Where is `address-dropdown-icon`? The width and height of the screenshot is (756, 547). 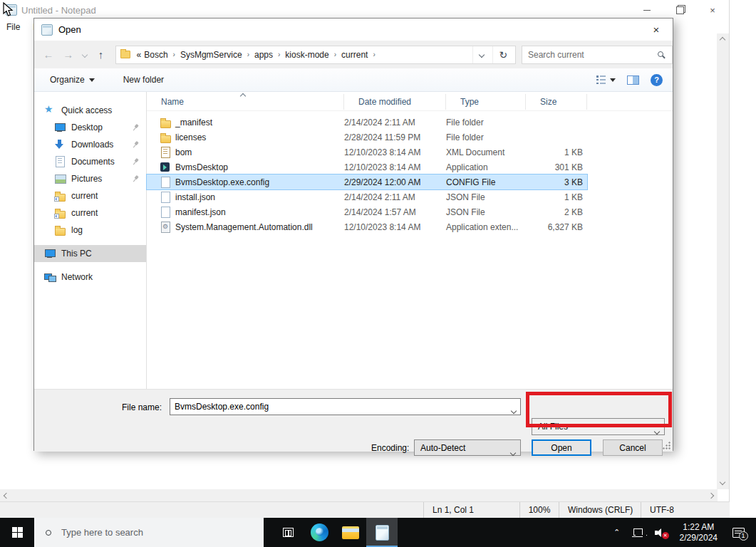 address-dropdown-icon is located at coordinates (482, 55).